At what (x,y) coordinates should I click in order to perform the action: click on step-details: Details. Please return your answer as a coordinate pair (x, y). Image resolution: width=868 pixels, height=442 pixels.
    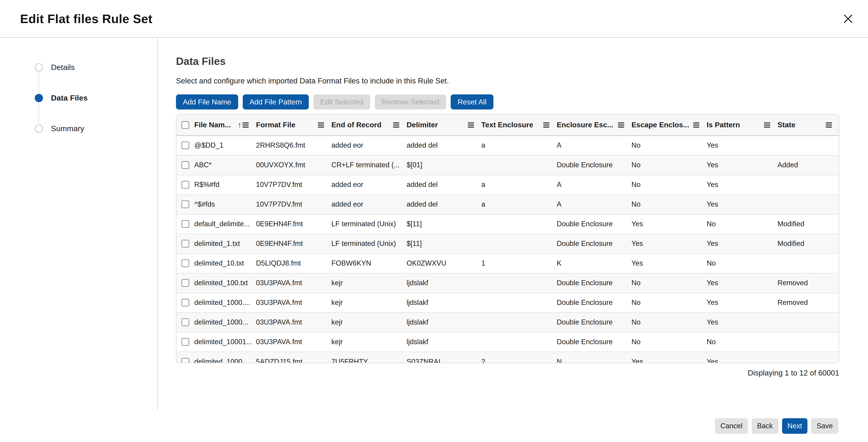
    Looking at the image, I should click on (96, 67).